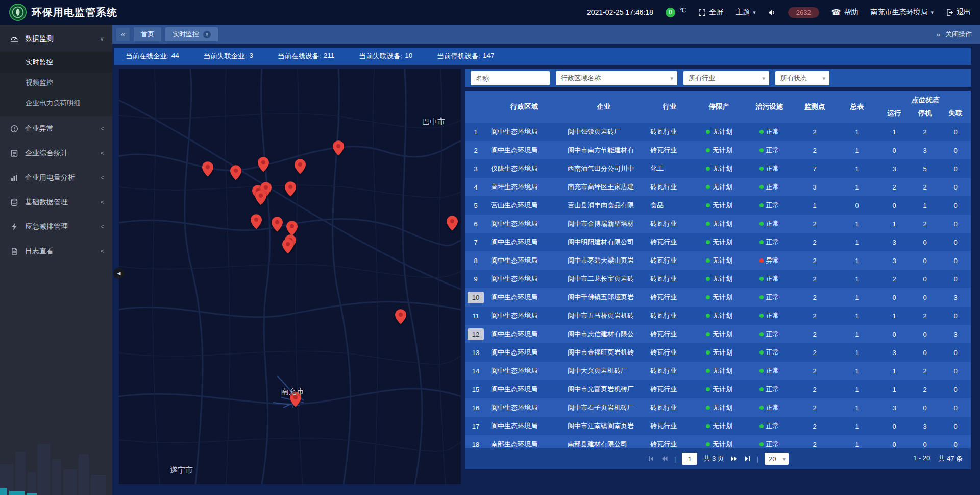 This screenshot has width=980, height=495. I want to click on tab-close-icon: ×, so click(207, 35).